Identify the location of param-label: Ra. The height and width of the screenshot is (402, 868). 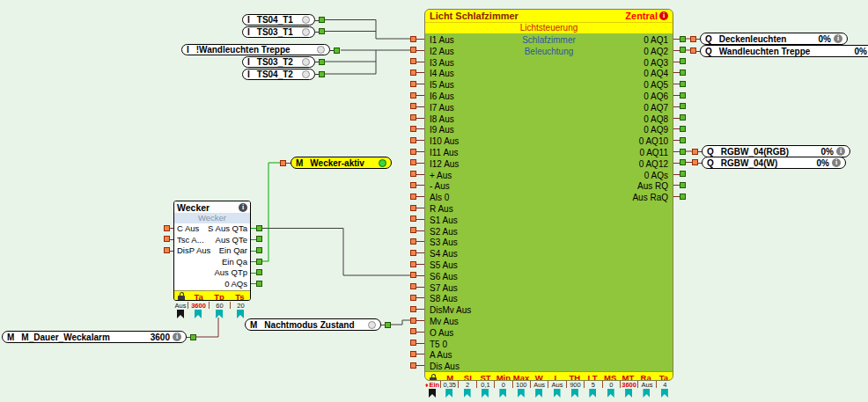
(646, 376).